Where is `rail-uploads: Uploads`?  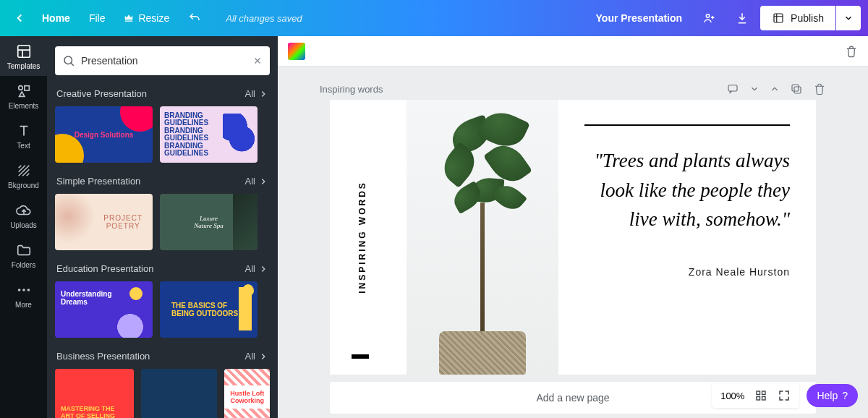
rail-uploads: Uploads is located at coordinates (23, 216).